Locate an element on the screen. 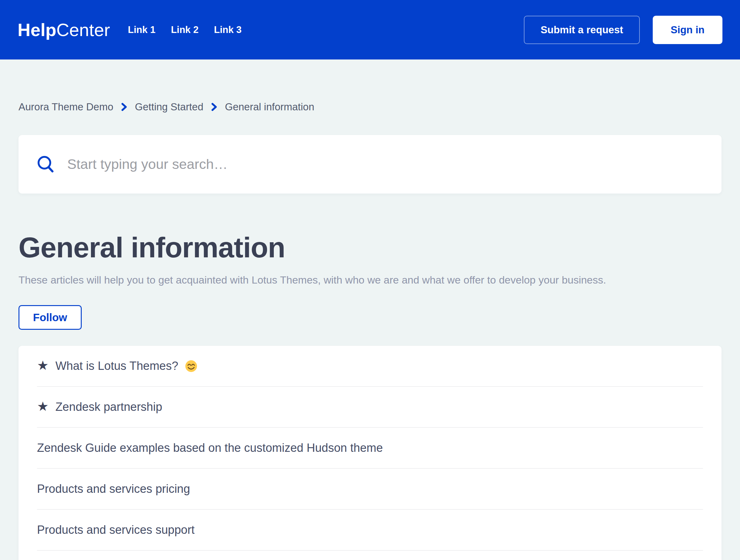 This screenshot has width=740, height=560. article-link: ★What is Lotus Themes? is located at coordinates (117, 366).